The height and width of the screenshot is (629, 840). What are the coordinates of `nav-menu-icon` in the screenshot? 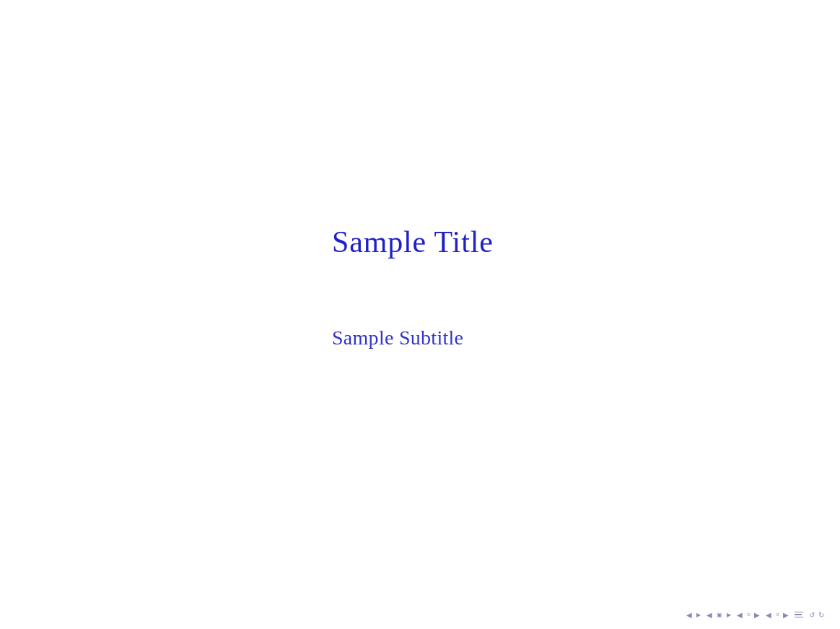 It's located at (799, 615).